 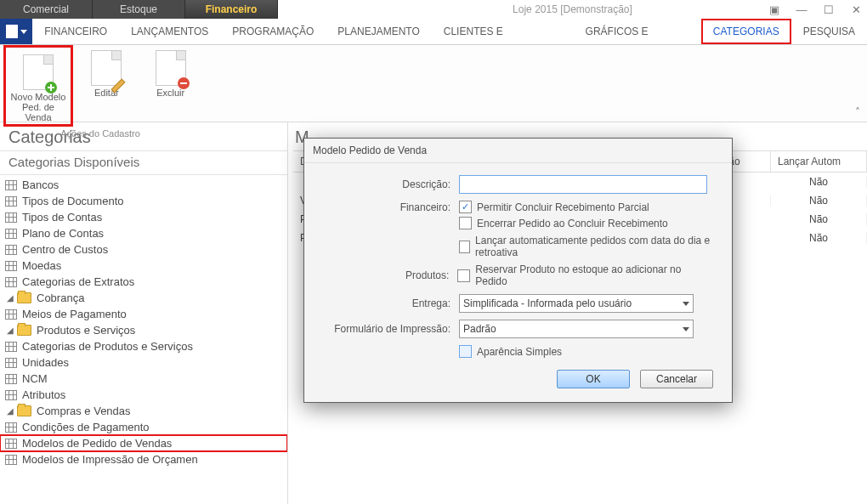 I want to click on checkbox-icon: ✓, so click(x=466, y=207).